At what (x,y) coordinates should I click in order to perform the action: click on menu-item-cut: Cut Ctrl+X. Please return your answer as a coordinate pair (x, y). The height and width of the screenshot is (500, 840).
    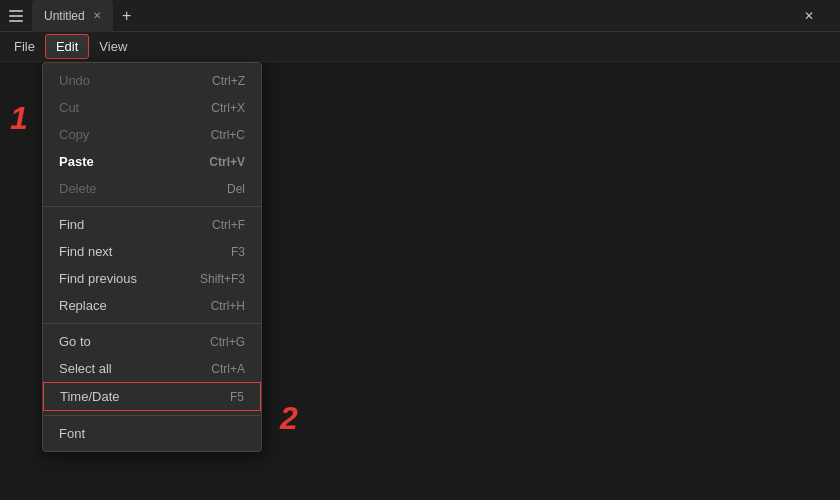
    Looking at the image, I should click on (152, 108).